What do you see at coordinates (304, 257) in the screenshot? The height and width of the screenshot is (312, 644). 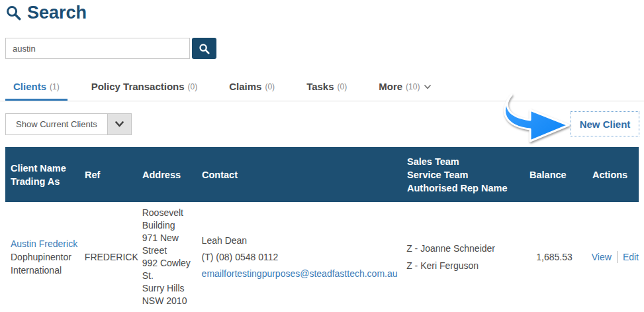 I see `contact-phone: (T) (08) 0548 0112` at bounding box center [304, 257].